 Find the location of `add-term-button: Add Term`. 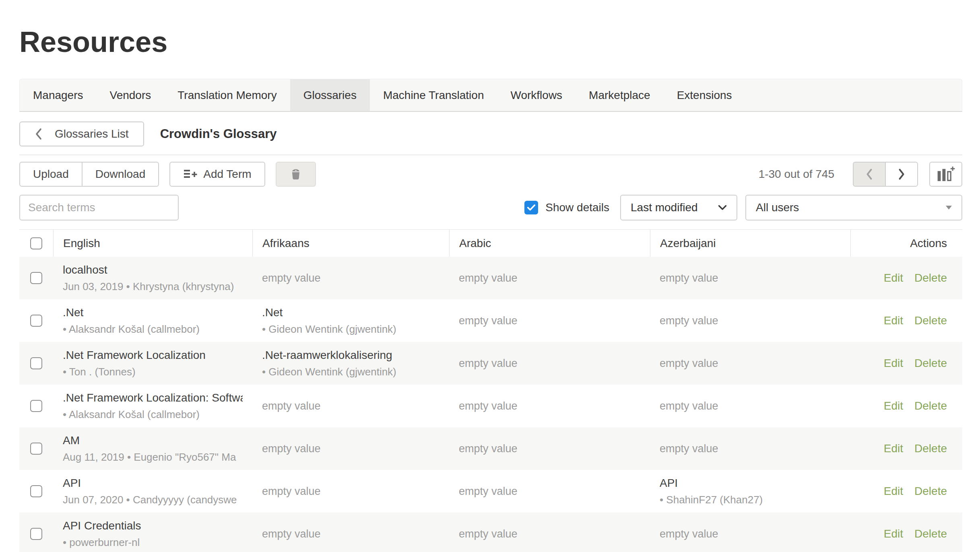

add-term-button: Add Term is located at coordinates (217, 174).